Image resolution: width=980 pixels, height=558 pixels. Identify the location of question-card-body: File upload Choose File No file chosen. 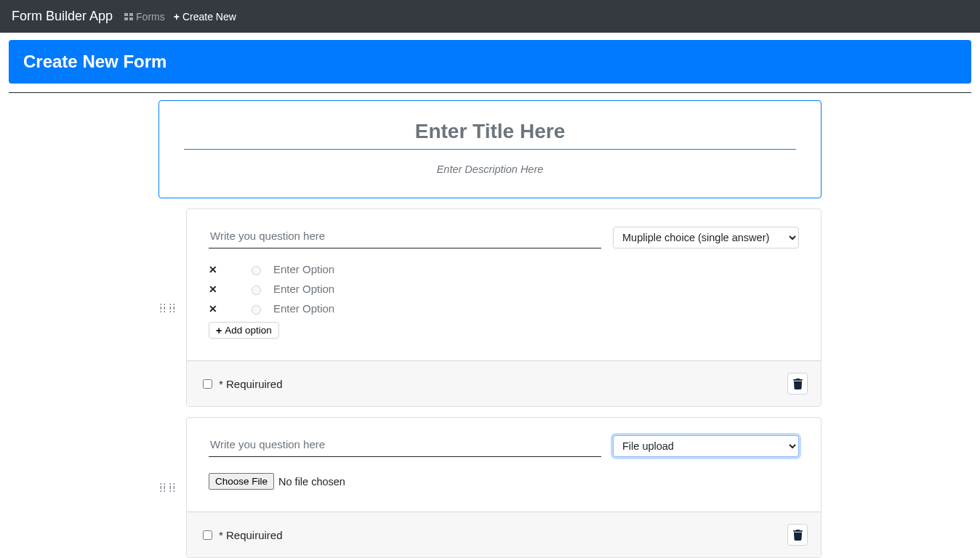
(504, 456).